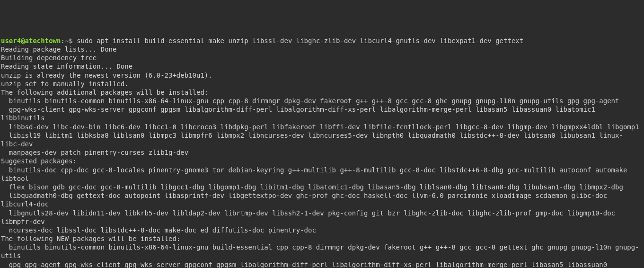 The image size is (644, 268). I want to click on output-line: libisl19 libitm1 libksba8 liblsan0 libmp…, so click(322, 140).